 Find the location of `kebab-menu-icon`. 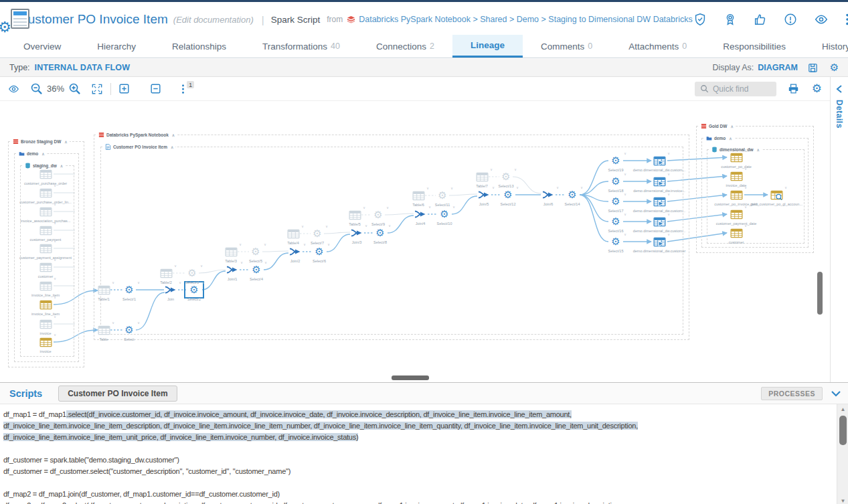

kebab-menu-icon is located at coordinates (846, 19).